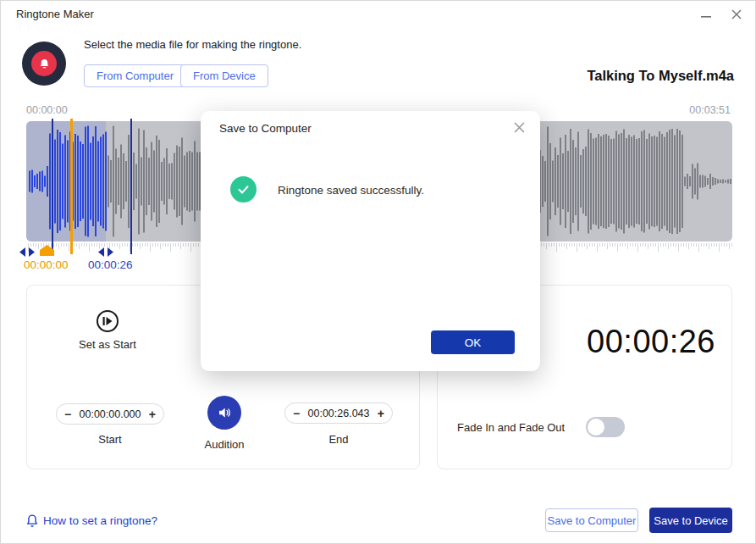 The width and height of the screenshot is (756, 544). What do you see at coordinates (52, 186) in the screenshot?
I see `selection-start-marker` at bounding box center [52, 186].